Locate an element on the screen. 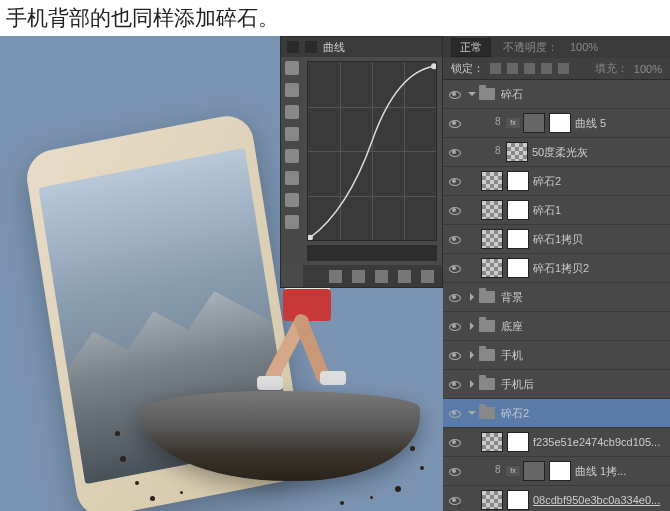 The image size is (670, 511). layer-row: f235e51e2474cb9cd105... is located at coordinates (556, 442).